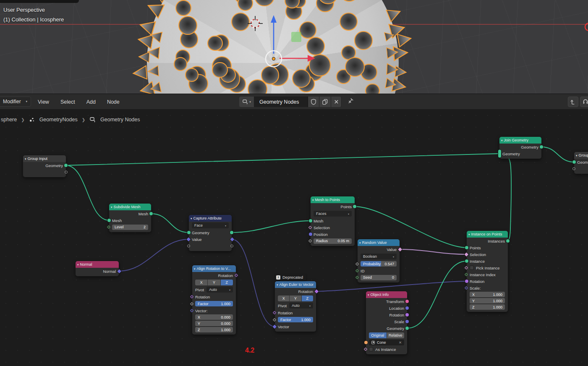 The image size is (588, 366). What do you see at coordinates (227, 282) in the screenshot?
I see `align-rotation-z-button: Z` at bounding box center [227, 282].